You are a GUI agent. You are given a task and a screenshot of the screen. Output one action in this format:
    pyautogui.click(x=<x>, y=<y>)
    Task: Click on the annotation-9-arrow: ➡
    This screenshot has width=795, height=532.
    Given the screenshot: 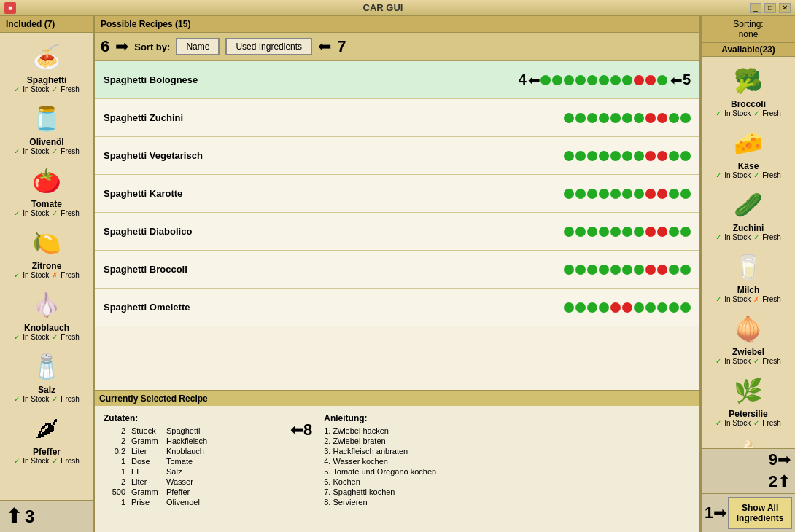 What is the action you would take?
    pyautogui.click(x=784, y=460)
    